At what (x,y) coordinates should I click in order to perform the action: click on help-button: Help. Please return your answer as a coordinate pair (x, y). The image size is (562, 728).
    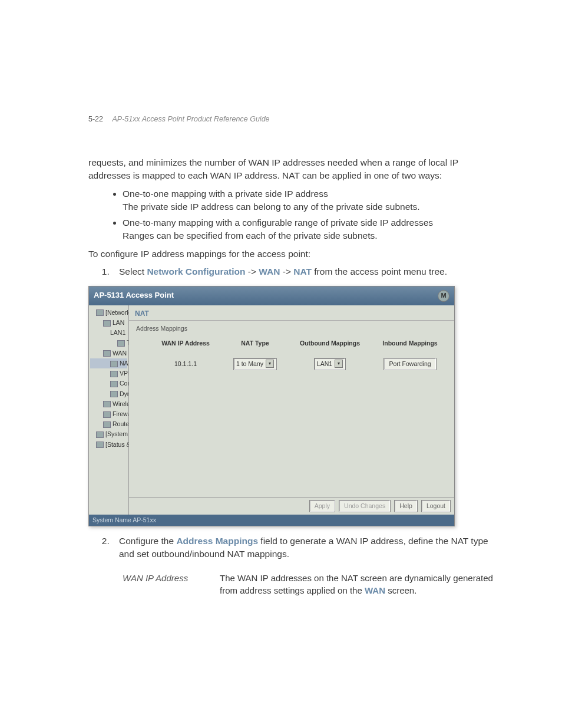
    Looking at the image, I should click on (406, 506).